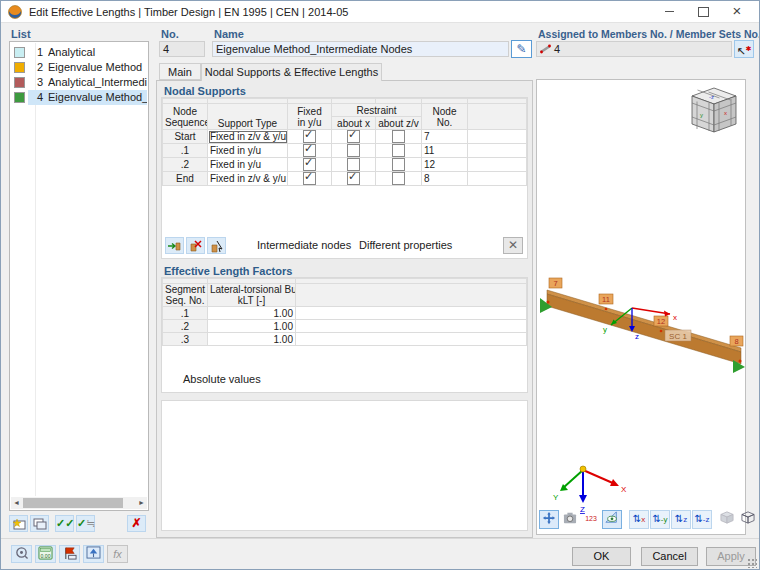  Describe the element at coordinates (86, 524) in the screenshot. I see `toggle-selection-button: ✓≒` at that location.